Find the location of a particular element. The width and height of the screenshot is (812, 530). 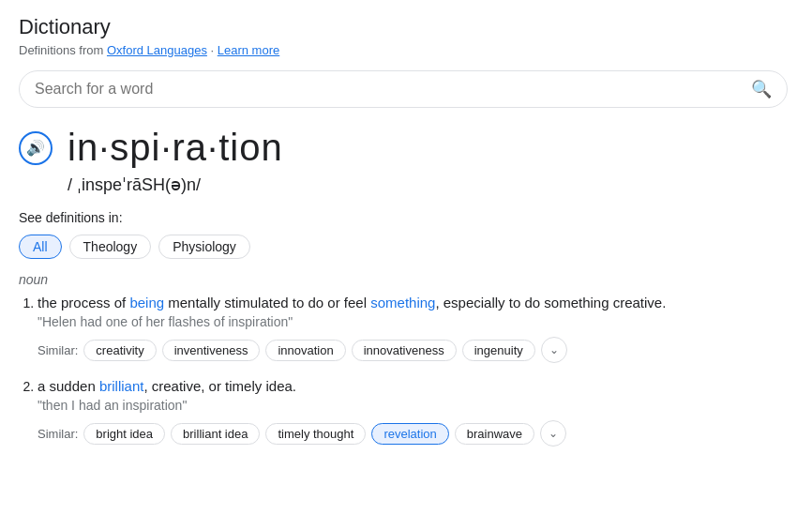

definition-item-2: a sudden brilliant, creative, or timely … is located at coordinates (415, 413).